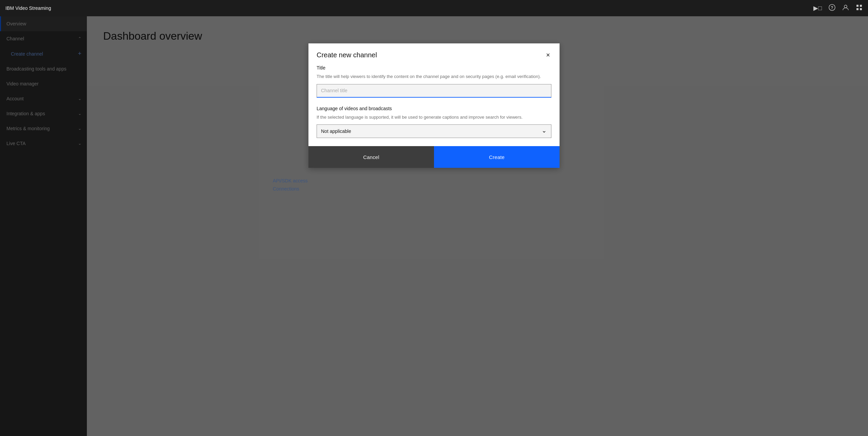 Image resolution: width=868 pixels, height=436 pixels. What do you see at coordinates (434, 68) in the screenshot?
I see `title-field-label: Title` at bounding box center [434, 68].